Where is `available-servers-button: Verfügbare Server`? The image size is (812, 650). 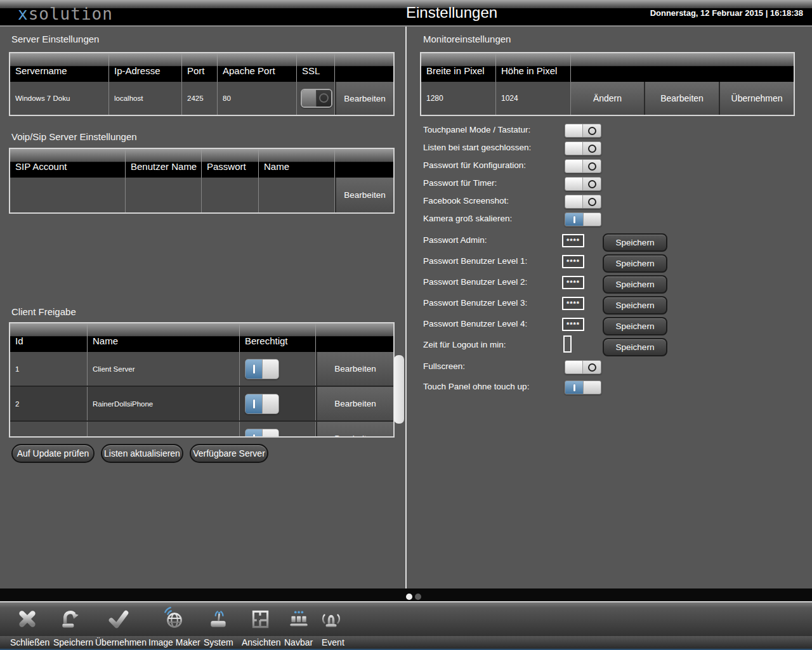
available-servers-button: Verfügbare Server is located at coordinates (229, 453).